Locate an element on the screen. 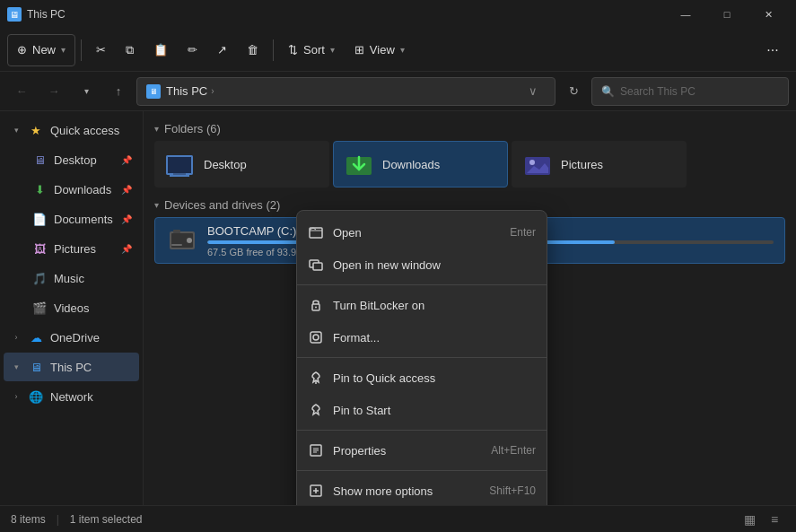 The image size is (796, 532). new-chevron-icon: ▾ is located at coordinates (63, 50).